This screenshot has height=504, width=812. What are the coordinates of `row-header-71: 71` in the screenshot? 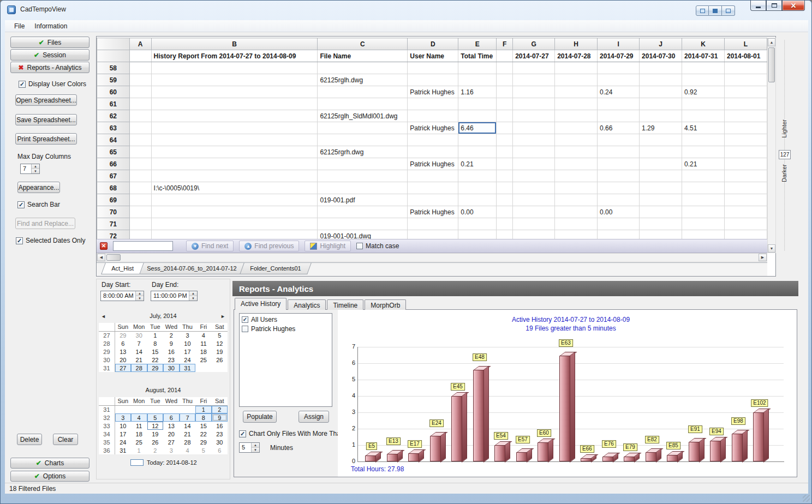 It's located at (114, 224).